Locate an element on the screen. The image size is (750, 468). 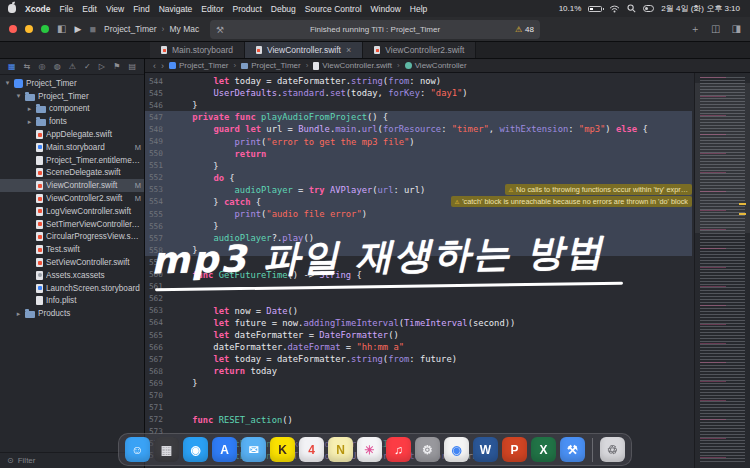
dock-app-store-icon: A is located at coordinates (224, 450).